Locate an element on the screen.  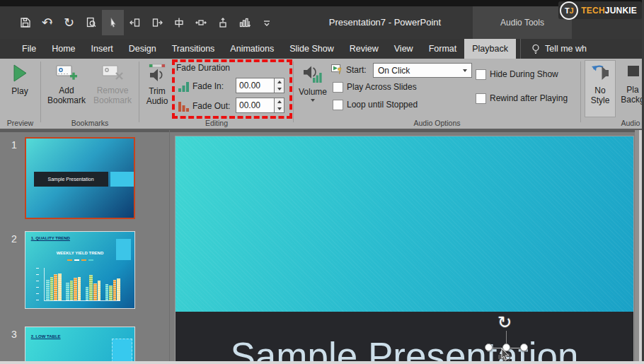
play-button: Play is located at coordinates (20, 78).